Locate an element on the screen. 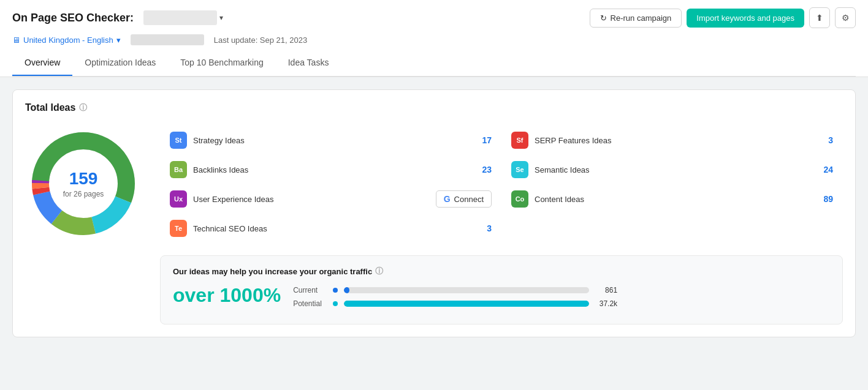 This screenshot has width=868, height=390. tab-idea-tasks: Idea Tasks is located at coordinates (309, 63).